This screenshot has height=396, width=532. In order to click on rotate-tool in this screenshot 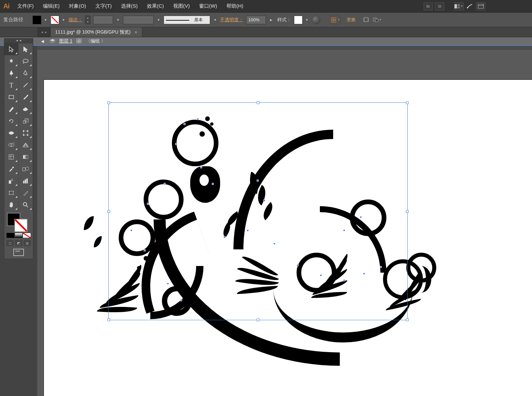, I will do `click(11, 121)`.